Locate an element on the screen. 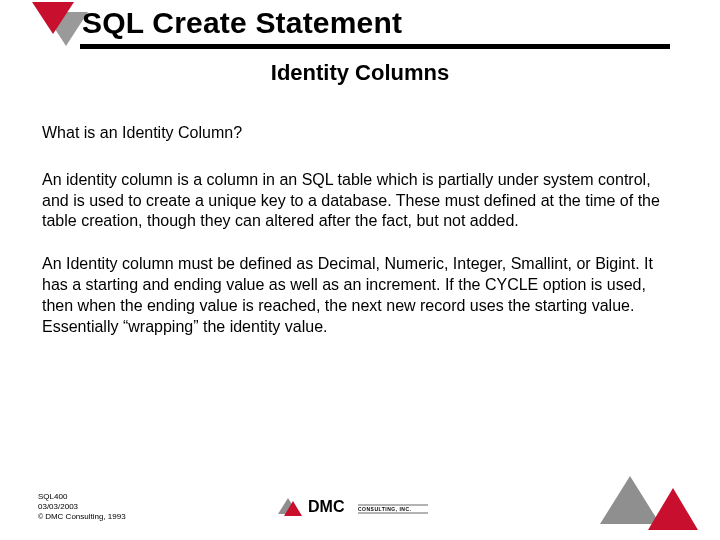 This screenshot has width=720, height=540. footer-meta: SQL400 03/03/2003 ©DMC Consulting, 1993 is located at coordinates (82, 507).